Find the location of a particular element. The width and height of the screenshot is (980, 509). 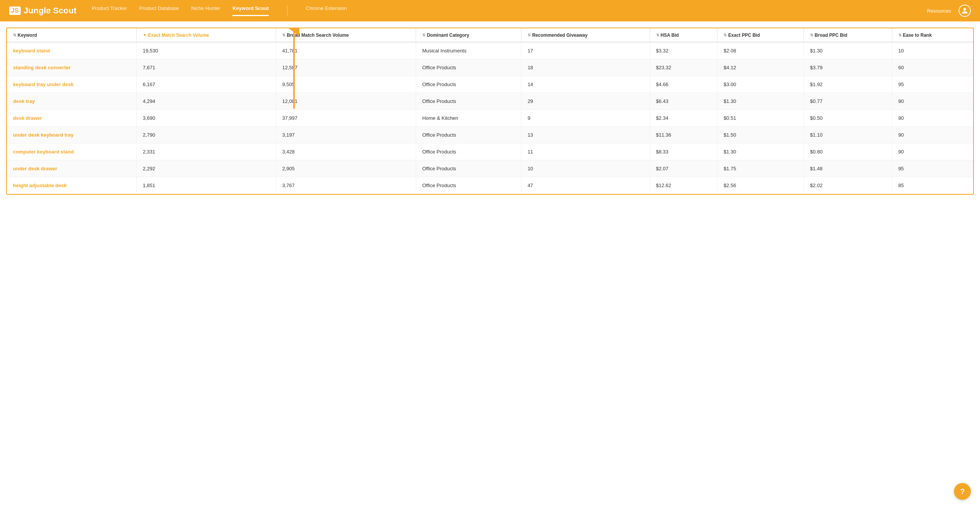

data-cell: $3.00 is located at coordinates (761, 84).